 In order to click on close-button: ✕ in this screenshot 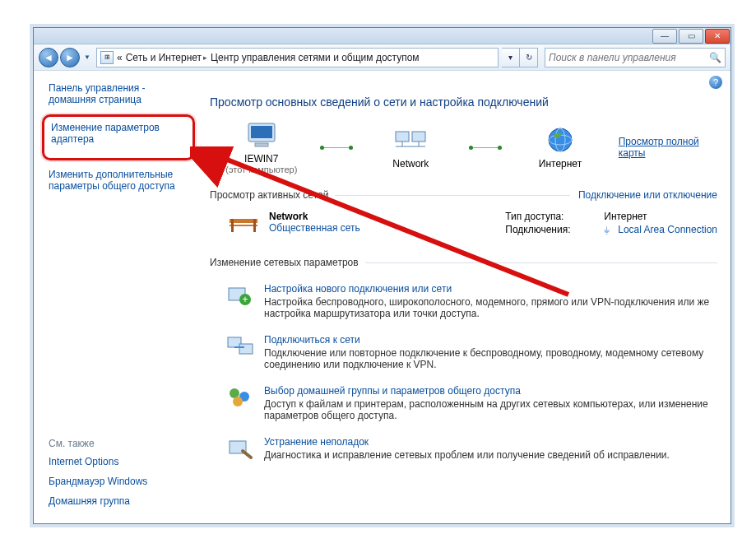, I will do `click(717, 36)`.